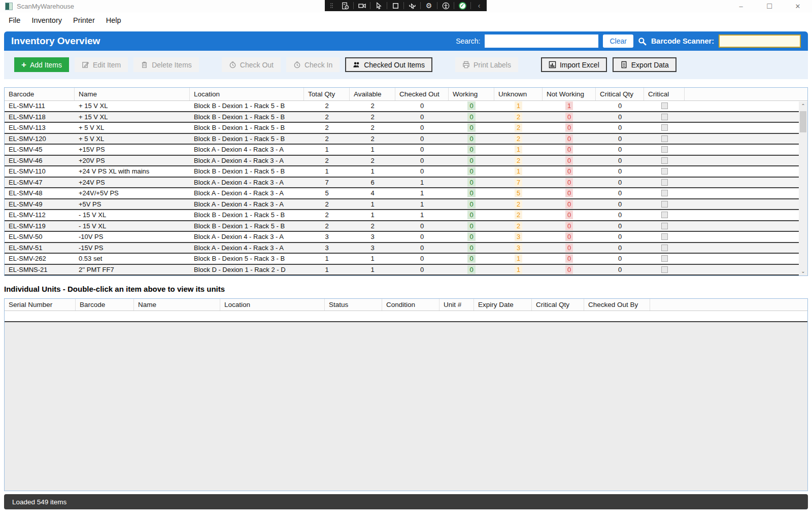 Image resolution: width=812 pixels, height=518 pixels. What do you see at coordinates (457, 304) in the screenshot?
I see `units-column-header-unit-: Unit #` at bounding box center [457, 304].